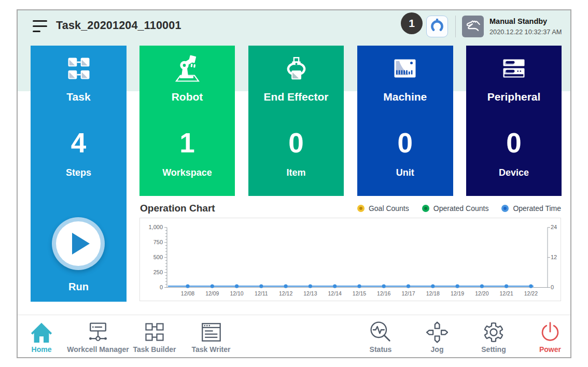 This screenshot has height=367, width=588. What do you see at coordinates (81, 244) in the screenshot?
I see `play-icon` at bounding box center [81, 244].